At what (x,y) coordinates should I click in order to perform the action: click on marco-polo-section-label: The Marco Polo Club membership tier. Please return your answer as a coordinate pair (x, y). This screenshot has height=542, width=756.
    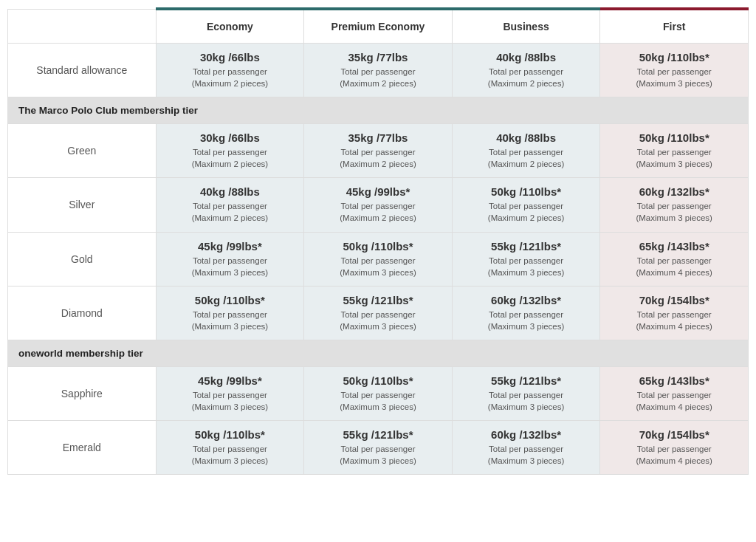
    Looking at the image, I should click on (378, 111).